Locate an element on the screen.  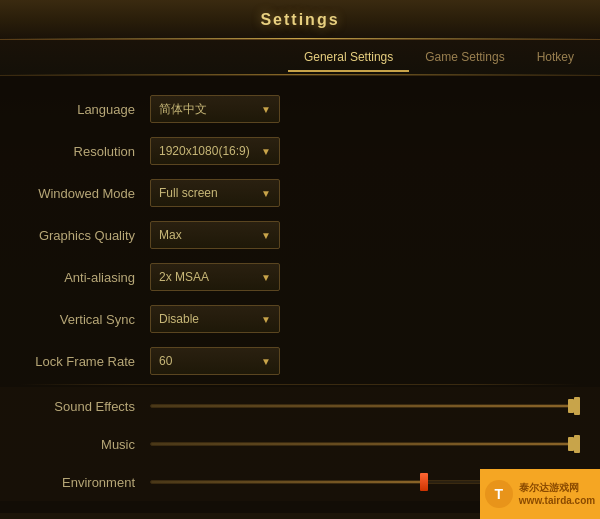
lock-frame-rate-row: Lock Frame Rate 60 ▼ is located at coordinates (300, 361).